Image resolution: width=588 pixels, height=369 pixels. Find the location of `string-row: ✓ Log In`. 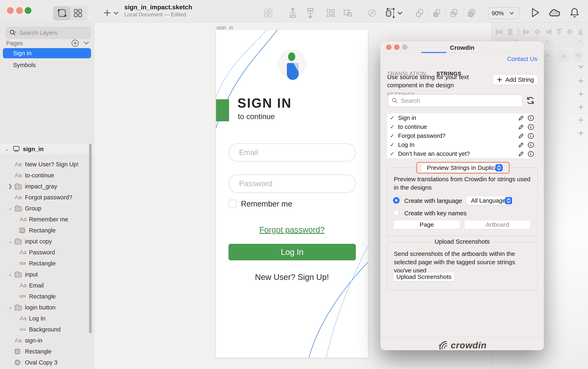

string-row: ✓ Log In is located at coordinates (460, 145).